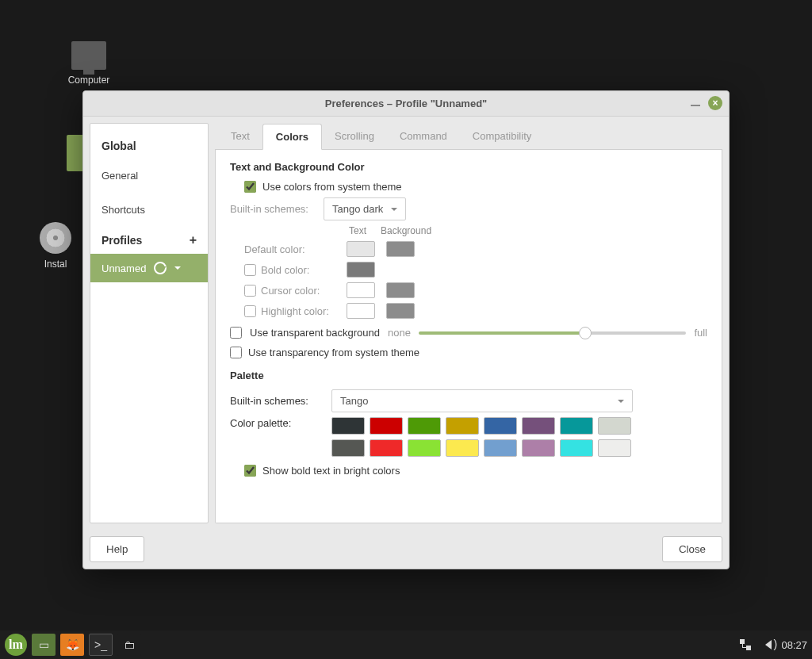  Describe the element at coordinates (332, 187) in the screenshot. I see `use-system-theme-label: Use colors from system theme` at that location.